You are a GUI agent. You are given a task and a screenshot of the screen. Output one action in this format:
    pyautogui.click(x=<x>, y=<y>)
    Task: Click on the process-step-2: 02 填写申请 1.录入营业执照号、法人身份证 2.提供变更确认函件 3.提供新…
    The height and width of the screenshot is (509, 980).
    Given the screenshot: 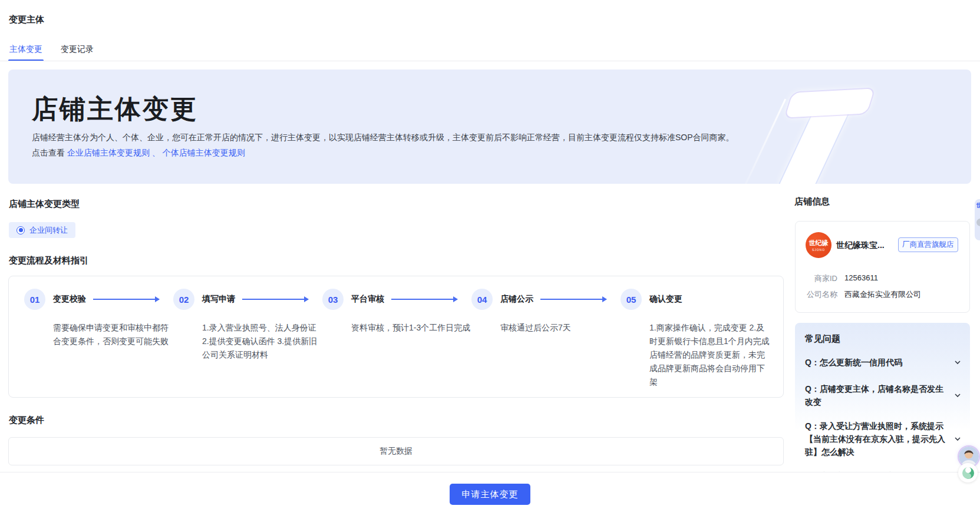 What is the action you would take?
    pyautogui.click(x=248, y=343)
    